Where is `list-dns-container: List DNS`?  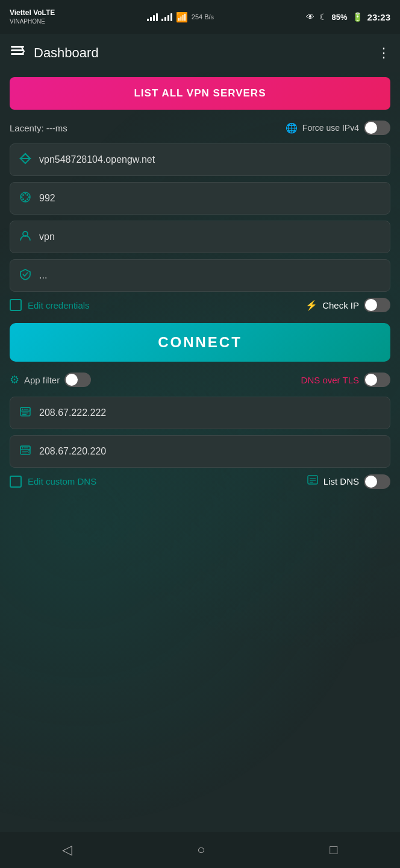
list-dns-container: List DNS is located at coordinates (348, 481).